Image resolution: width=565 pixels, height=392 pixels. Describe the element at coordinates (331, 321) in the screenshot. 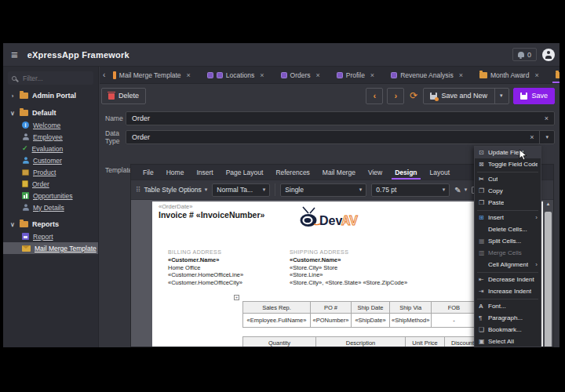

I see `field-cell: «PONumber»` at that location.